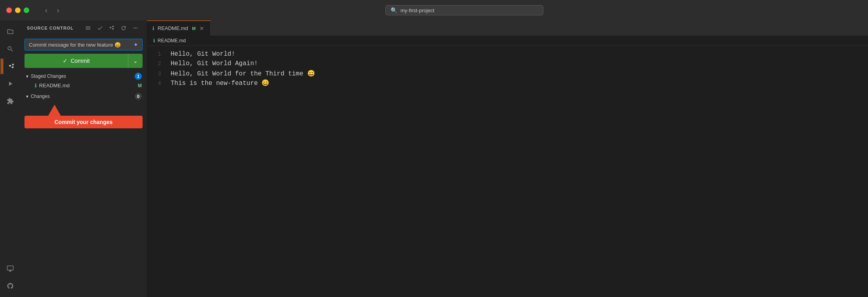 This screenshot has width=868, height=297. I want to click on commit-input-wrapper: ✦, so click(84, 45).